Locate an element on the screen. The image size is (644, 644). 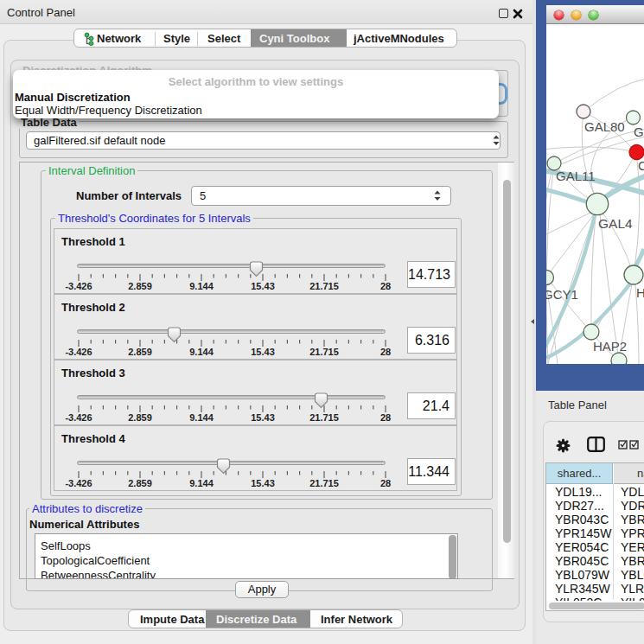
svg-text: HAP2 is located at coordinates (610, 346).